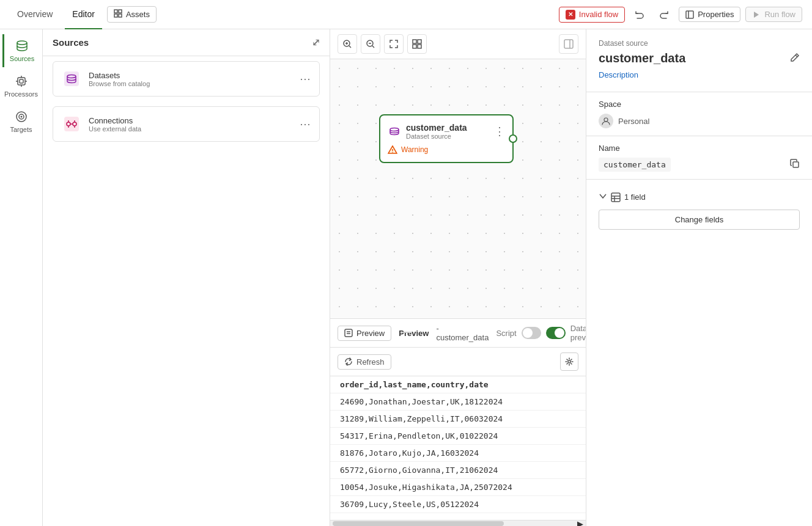  Describe the element at coordinates (458, 419) in the screenshot. I see `data-row: 31289,William,Zeppelli,IT,06032024` at that location.